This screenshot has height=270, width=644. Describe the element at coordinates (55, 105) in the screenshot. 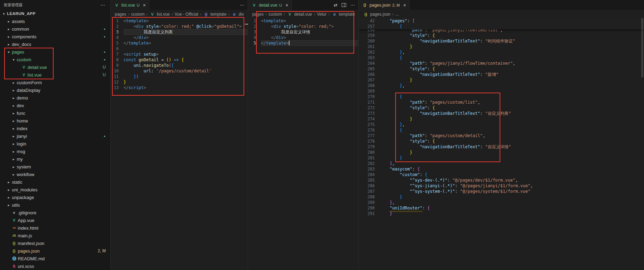

I see `folder-item-dev: ▸dev` at that location.